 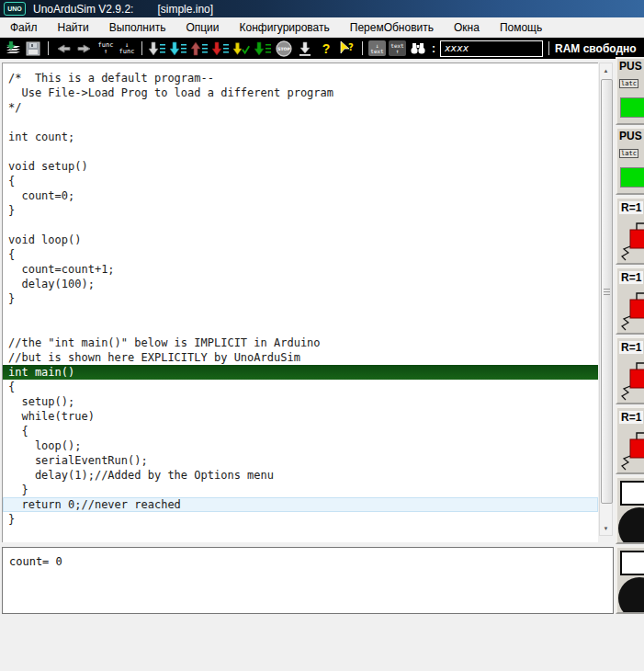 I want to click on code-line-selected: return 0;//never reached, so click(x=300, y=505).